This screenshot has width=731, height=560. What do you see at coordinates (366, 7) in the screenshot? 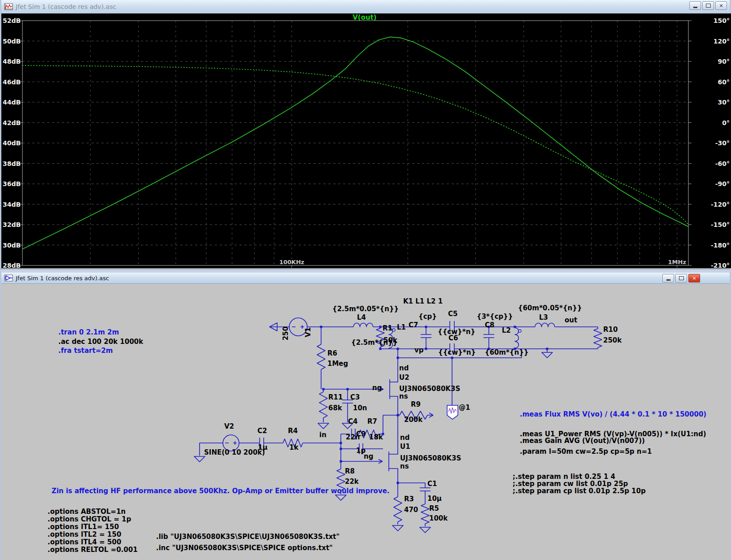
I see `waveform-titlebar: Jfet Sim 1 (cascode res adv).asc ×` at bounding box center [366, 7].